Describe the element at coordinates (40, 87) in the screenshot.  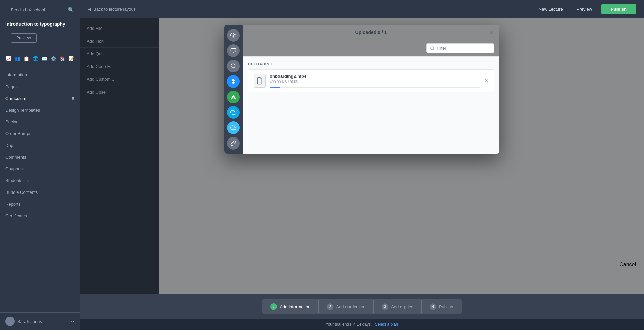
I see `sidebar-item-pages: Pages` at that location.